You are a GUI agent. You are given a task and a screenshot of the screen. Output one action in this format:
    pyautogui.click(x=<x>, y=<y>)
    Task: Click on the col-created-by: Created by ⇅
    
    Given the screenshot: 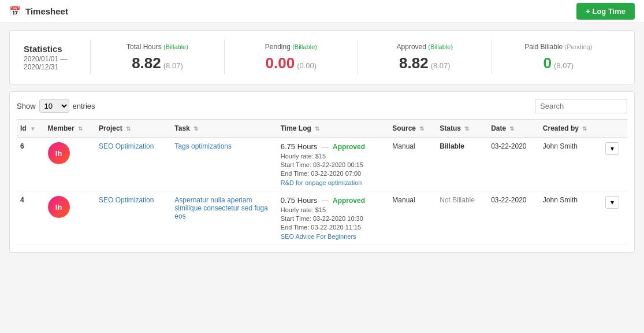 What is the action you would take?
    pyautogui.click(x=571, y=128)
    